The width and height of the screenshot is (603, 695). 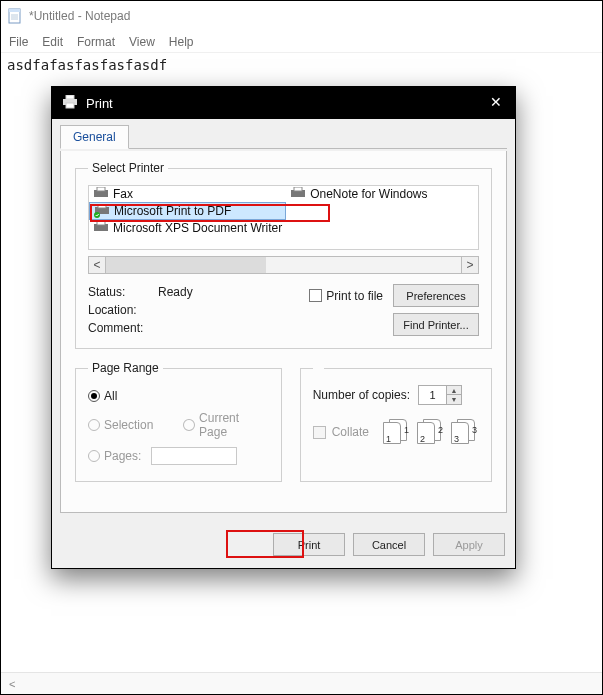 What do you see at coordinates (176, 328) in the screenshot?
I see `comment-value` at bounding box center [176, 328].